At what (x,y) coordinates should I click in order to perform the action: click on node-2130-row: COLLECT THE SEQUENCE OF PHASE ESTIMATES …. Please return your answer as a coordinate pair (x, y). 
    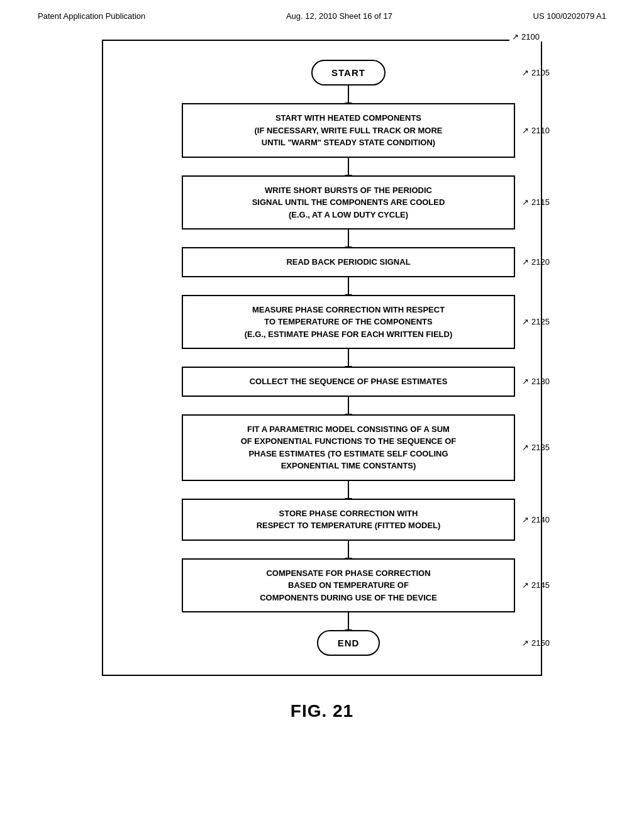
    Looking at the image, I should click on (348, 382).